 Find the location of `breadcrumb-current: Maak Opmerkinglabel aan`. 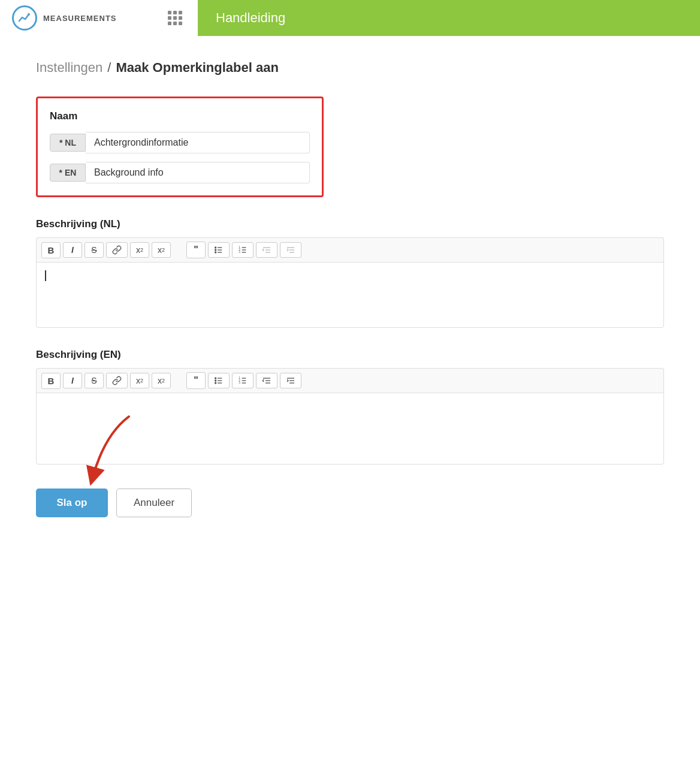

breadcrumb-current: Maak Opmerkinglabel aan is located at coordinates (197, 68).